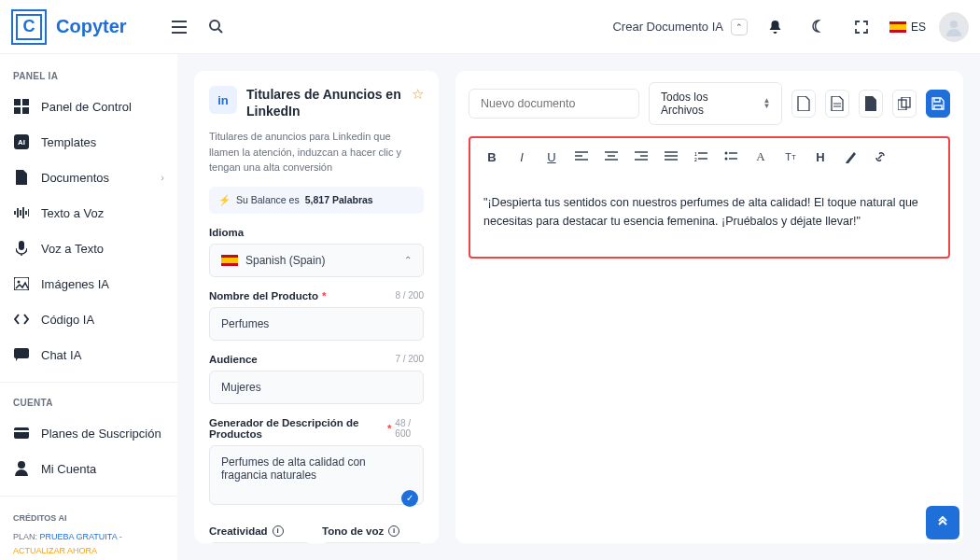 This screenshot has height=560, width=980. Describe the element at coordinates (67, 319) in the screenshot. I see `sidebar-item-label: Código IA` at that location.